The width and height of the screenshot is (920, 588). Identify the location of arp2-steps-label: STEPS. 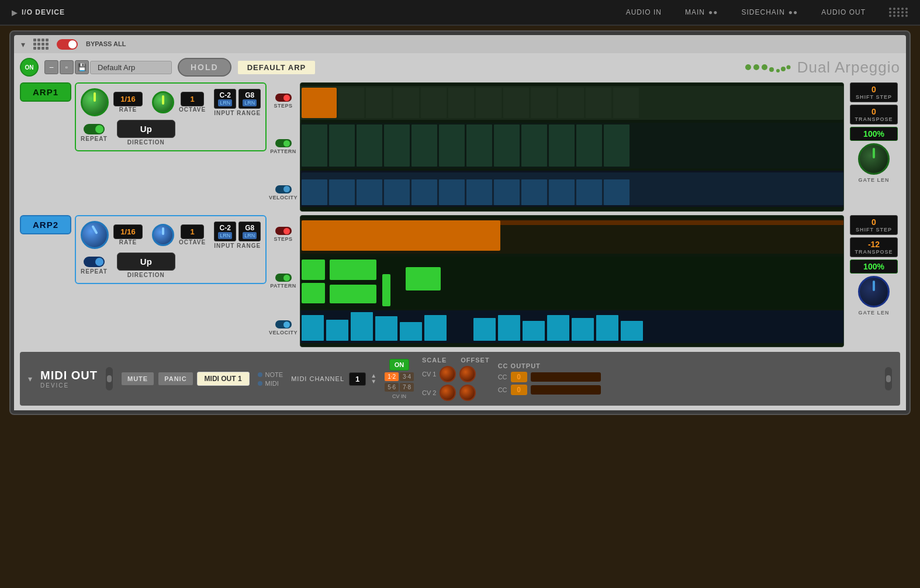
(283, 239).